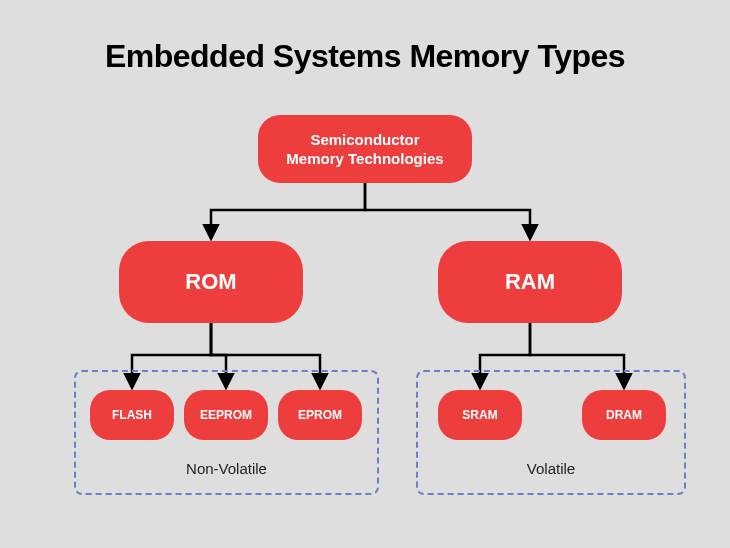 Image resolution: width=730 pixels, height=548 pixels. I want to click on page-title: Embedded Systems Memory Types, so click(365, 56).